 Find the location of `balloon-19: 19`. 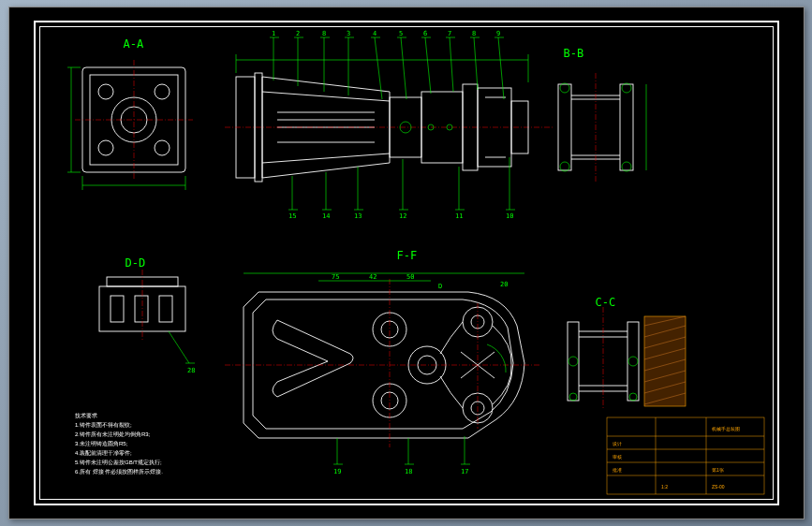

balloon-19: 19 is located at coordinates (337, 472).